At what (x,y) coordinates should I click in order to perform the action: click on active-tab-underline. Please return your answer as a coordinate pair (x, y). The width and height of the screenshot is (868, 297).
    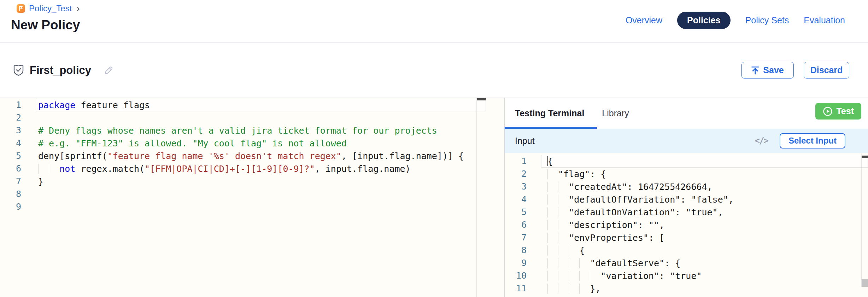
    Looking at the image, I should click on (551, 128).